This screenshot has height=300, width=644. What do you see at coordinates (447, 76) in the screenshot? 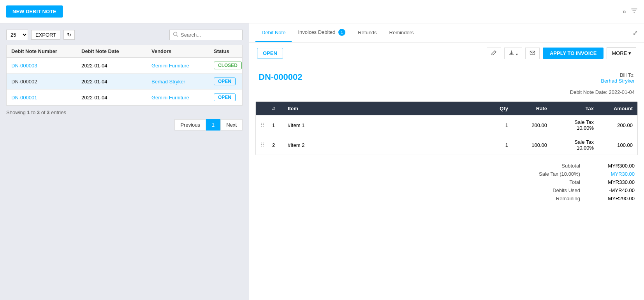
I see `invoice-header: DN-000002 Bill To: Berhad Stryker` at bounding box center [447, 76].